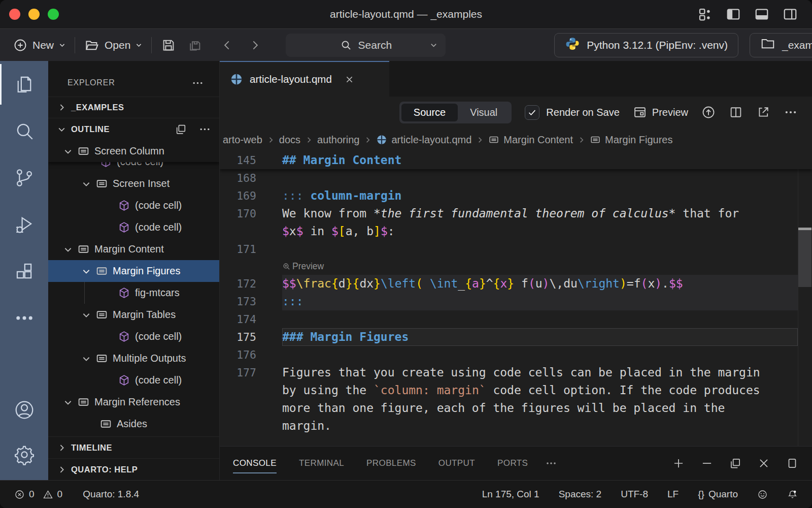  What do you see at coordinates (793, 495) in the screenshot?
I see `notifications-bell-icon` at bounding box center [793, 495].